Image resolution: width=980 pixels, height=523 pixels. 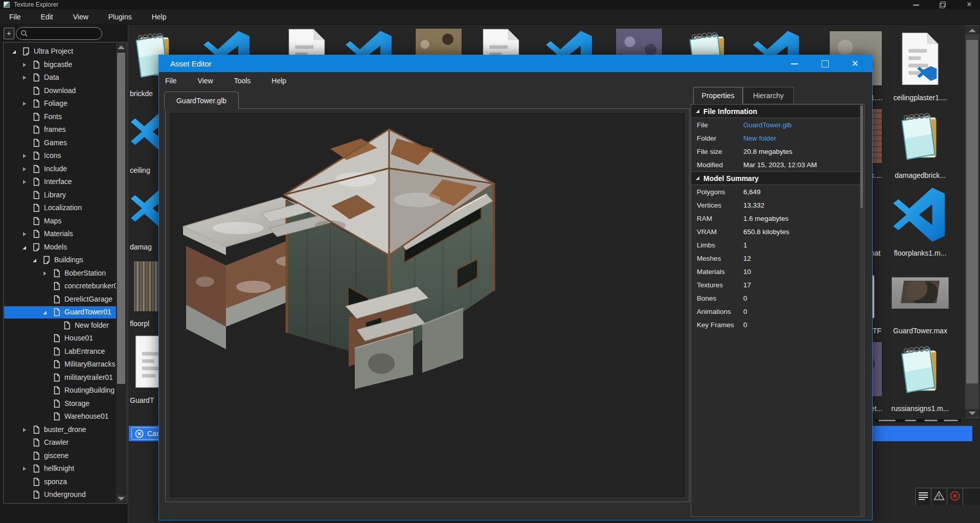 I want to click on file-label: ceiling, so click(x=144, y=170).